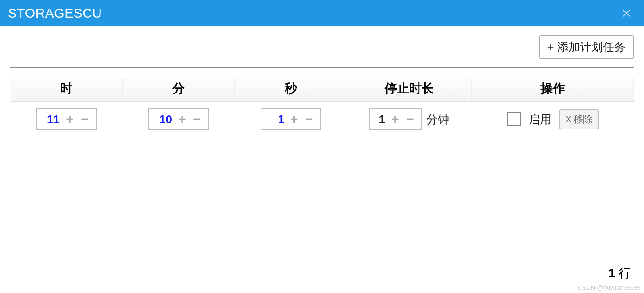 The height and width of the screenshot is (293, 644). What do you see at coordinates (583, 119) in the screenshot?
I see `remove-label: 移除` at bounding box center [583, 119].